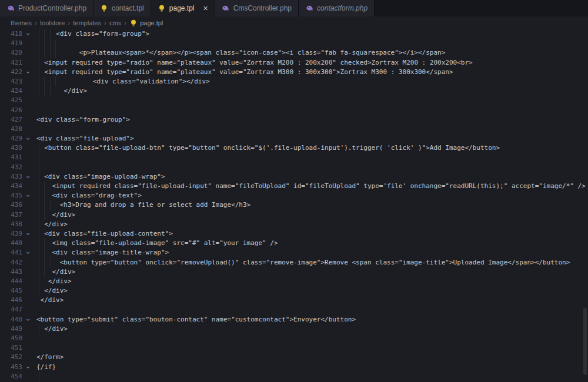 This screenshot has height=382, width=588. Describe the element at coordinates (294, 177) in the screenshot. I see `code-line: 433›<div class="image-upload-wrap">` at that location.